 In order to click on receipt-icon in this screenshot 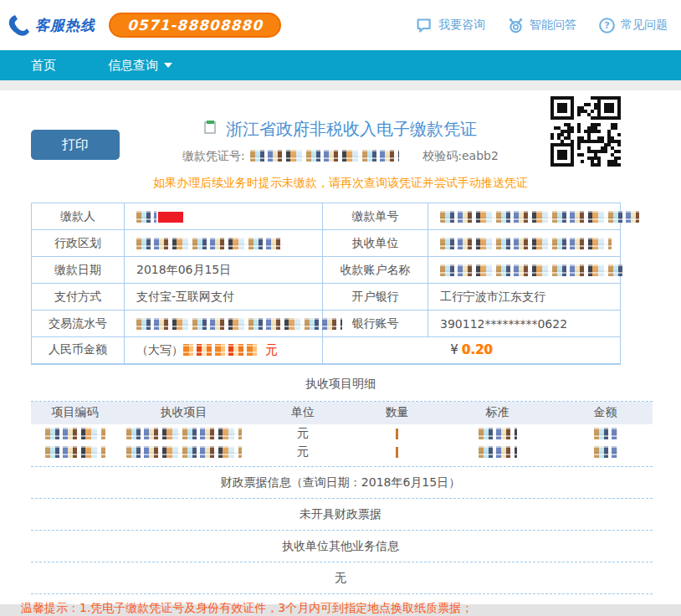, I will do `click(211, 127)`.